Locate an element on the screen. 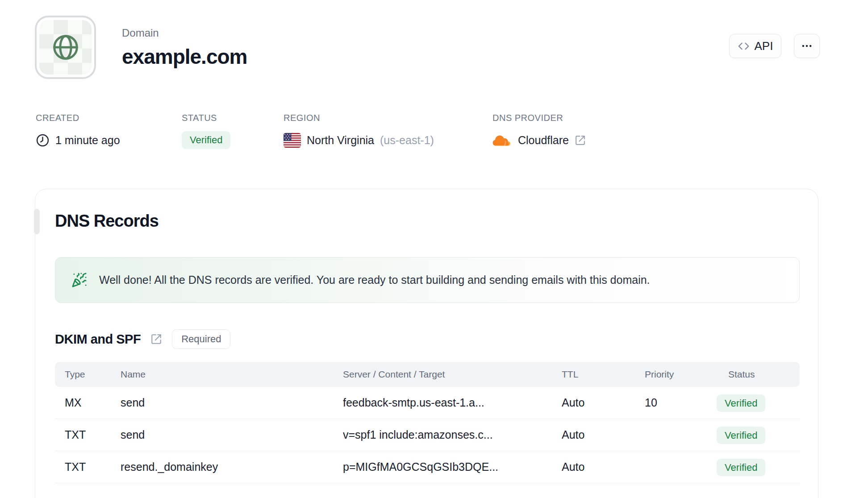  more-button is located at coordinates (807, 46).